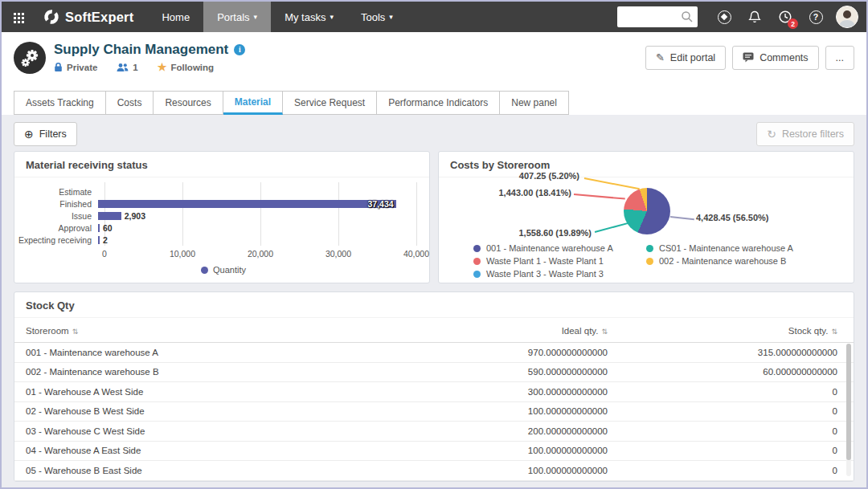 Image resolution: width=868 pixels, height=489 pixels. I want to click on x-tick: 0, so click(104, 254).